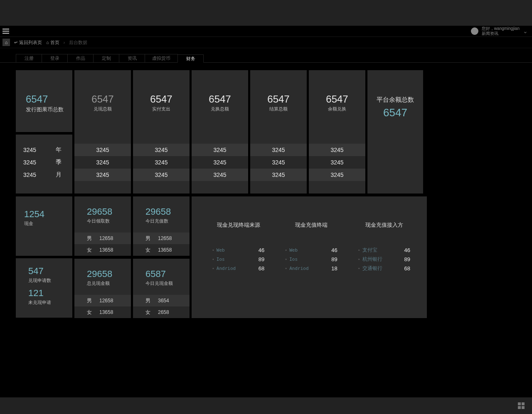 The height and width of the screenshot is (414, 532). I want to click on panel-col-2: 现金充值接入方•支付宝46•杭州银行89•交通银行68, so click(384, 266).